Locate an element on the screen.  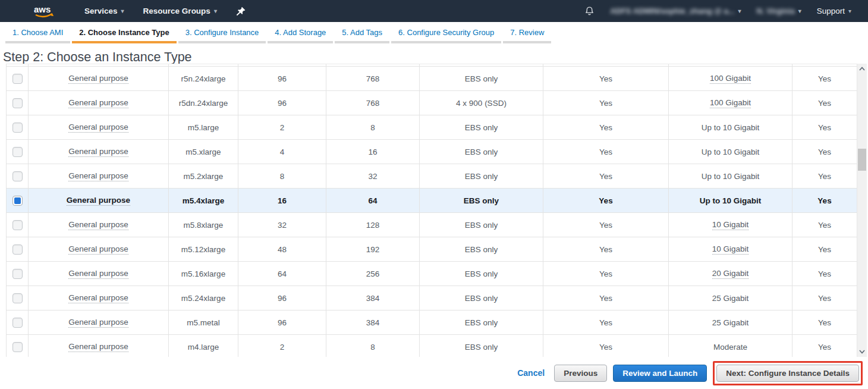
chevron-down-icon: ▾ is located at coordinates (850, 11).